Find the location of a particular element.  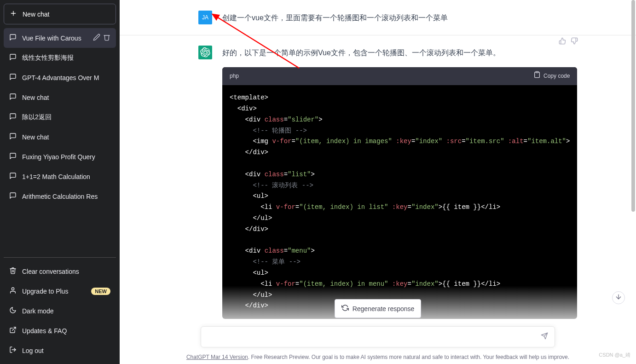

logout-button: Log out is located at coordinates (60, 351).